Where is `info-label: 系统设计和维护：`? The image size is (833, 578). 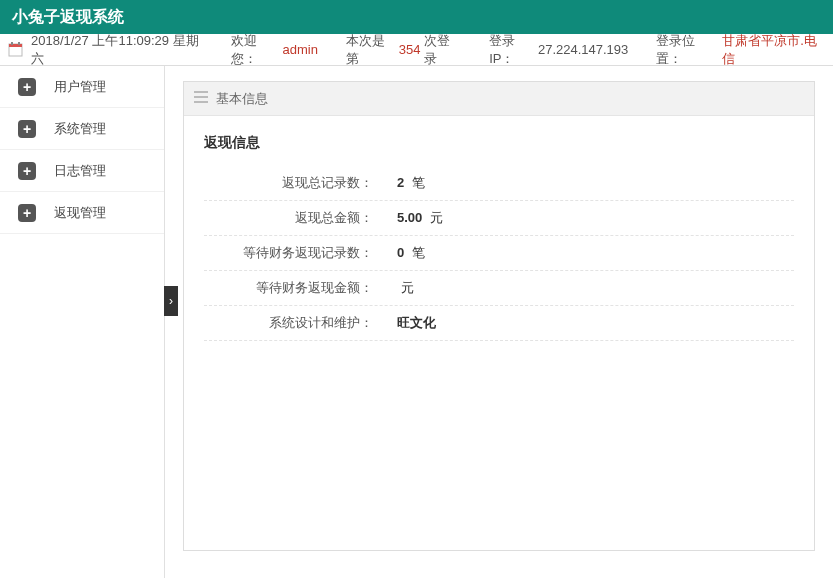
info-label: 系统设计和维护： is located at coordinates (292, 323).